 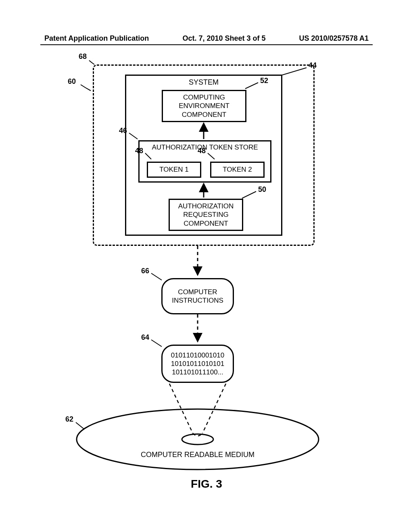 I want to click on ref-66: 66, so click(x=145, y=271).